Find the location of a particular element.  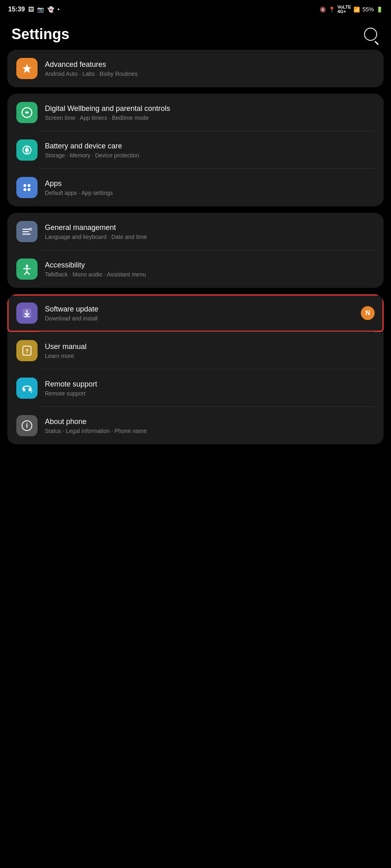

card-card-advanced: Advanced featuresAndroid Auto · Labs · B… is located at coordinates (196, 68).